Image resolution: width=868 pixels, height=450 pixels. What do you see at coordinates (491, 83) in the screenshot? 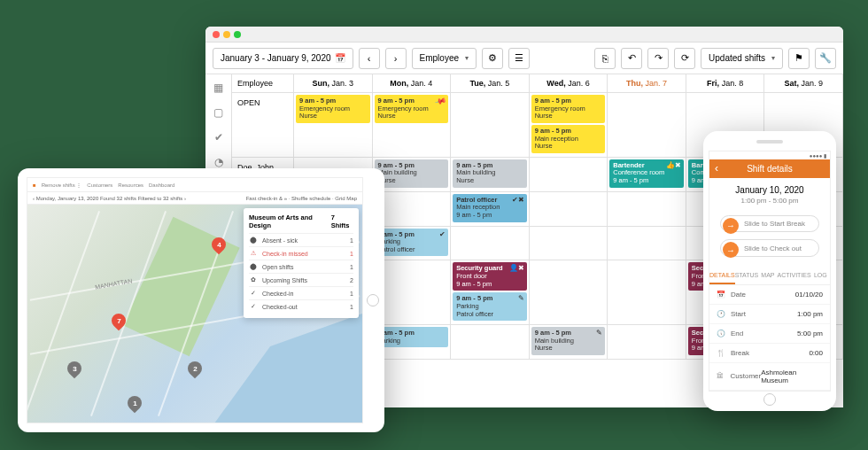
I see `col-tue: Tue, Jan. 5` at bounding box center [491, 83].